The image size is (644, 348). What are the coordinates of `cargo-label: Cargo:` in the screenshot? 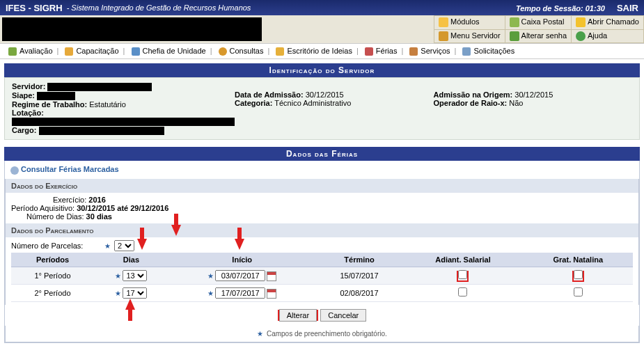 It's located at (24, 130).